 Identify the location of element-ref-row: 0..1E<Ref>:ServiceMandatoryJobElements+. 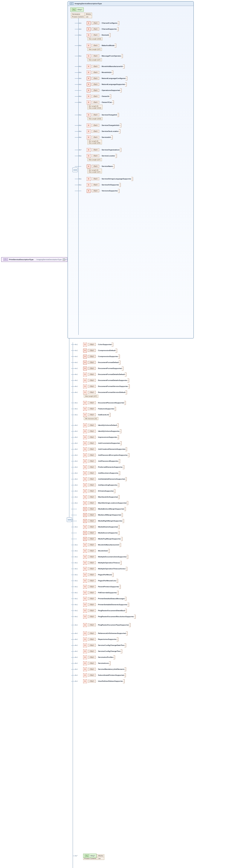
(100, 669).